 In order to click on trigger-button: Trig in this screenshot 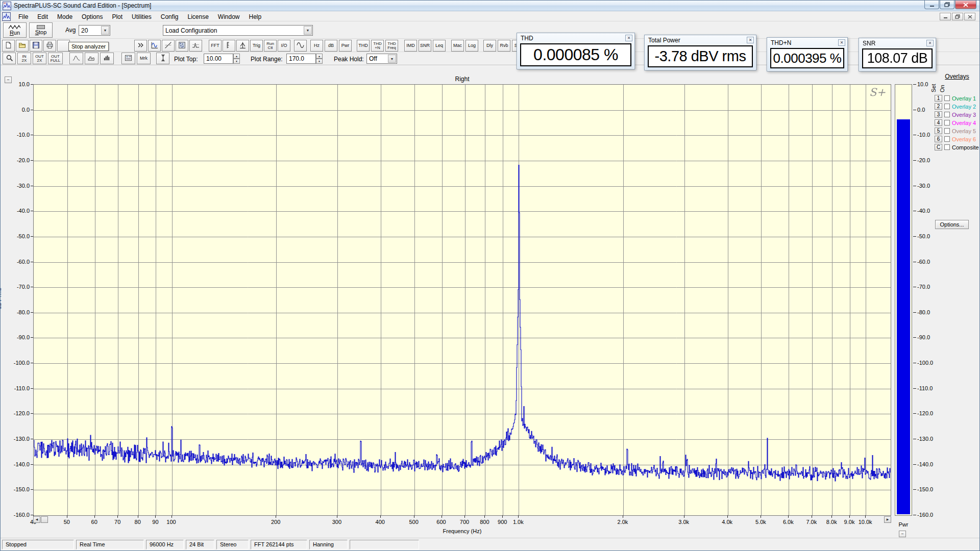, I will do `click(256, 46)`.